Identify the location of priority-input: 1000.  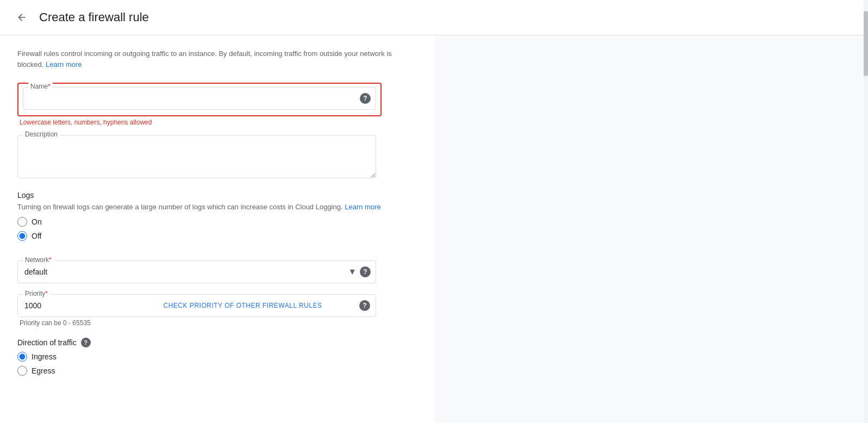
(72, 306).